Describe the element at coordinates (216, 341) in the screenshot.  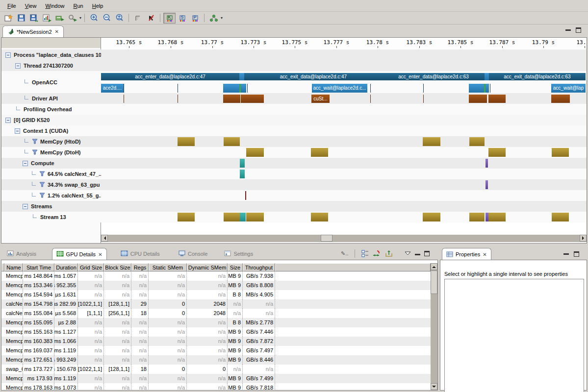
I see `table-row: Memcpy160.383 ms1.066 msn/an/an/an/an/a9…` at that location.